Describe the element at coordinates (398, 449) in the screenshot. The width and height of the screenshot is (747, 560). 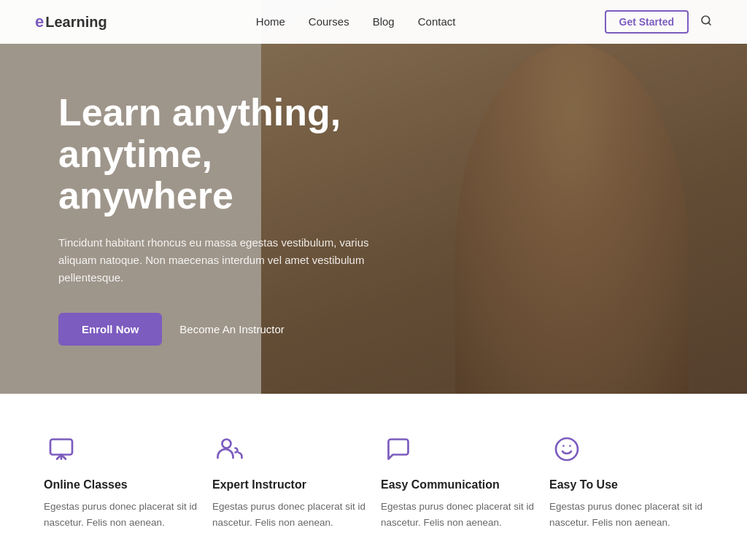
I see `chat-icon` at that location.